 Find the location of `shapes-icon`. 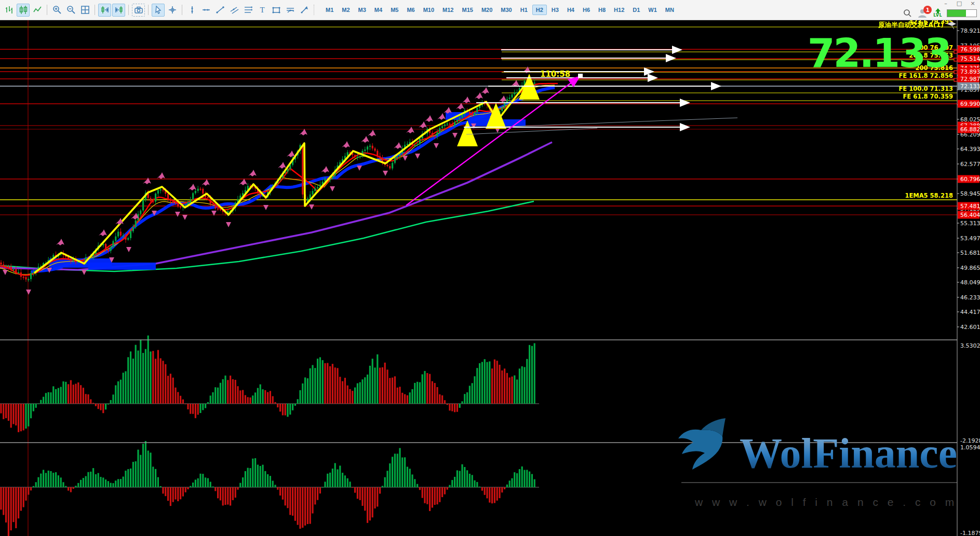

shapes-icon is located at coordinates (276, 10).